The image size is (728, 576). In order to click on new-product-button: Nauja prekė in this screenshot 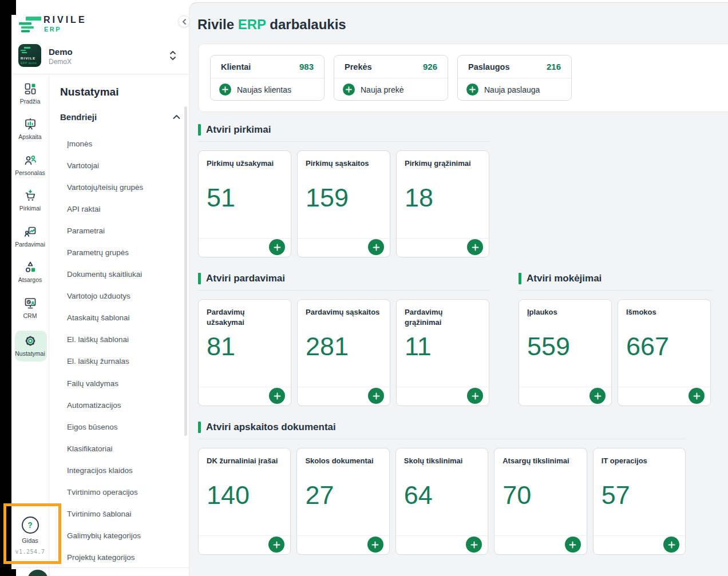, I will do `click(391, 89)`.